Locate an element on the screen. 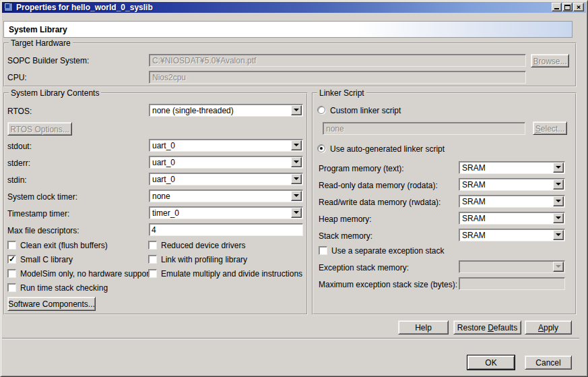  program-memory-combobox: SRAM is located at coordinates (512, 167).